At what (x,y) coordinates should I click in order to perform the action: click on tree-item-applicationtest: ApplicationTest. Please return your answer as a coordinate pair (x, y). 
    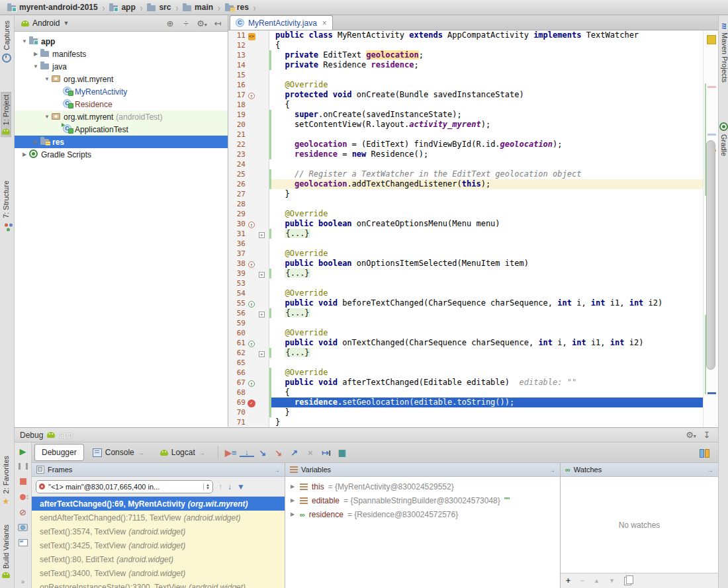
    Looking at the image, I should click on (121, 130).